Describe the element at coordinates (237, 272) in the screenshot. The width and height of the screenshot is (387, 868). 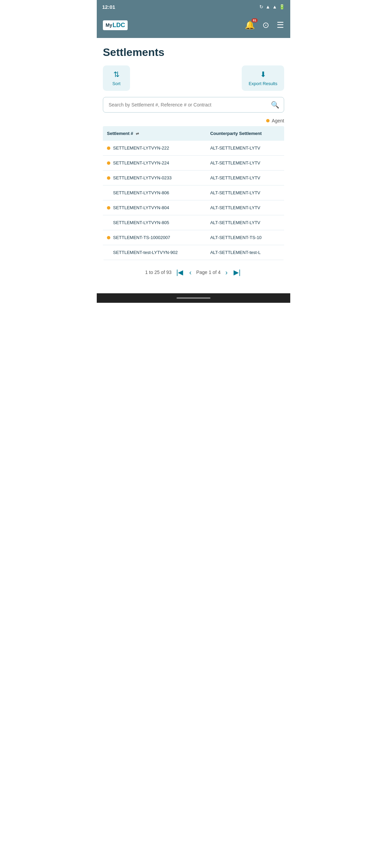
I see `last-page-button: ▶|` at that location.